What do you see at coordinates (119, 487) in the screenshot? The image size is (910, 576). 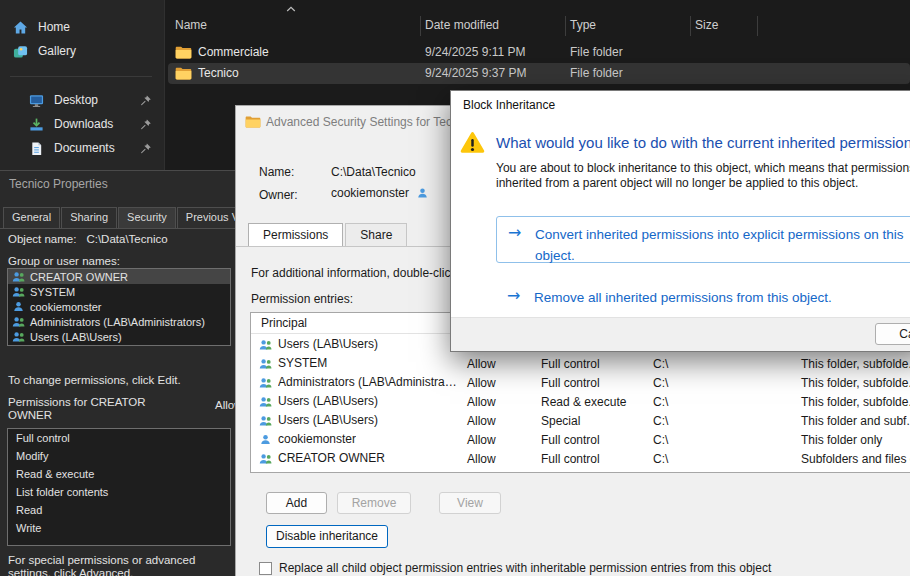 I see `permissions-list: Full control Modify Read & execute List …` at bounding box center [119, 487].